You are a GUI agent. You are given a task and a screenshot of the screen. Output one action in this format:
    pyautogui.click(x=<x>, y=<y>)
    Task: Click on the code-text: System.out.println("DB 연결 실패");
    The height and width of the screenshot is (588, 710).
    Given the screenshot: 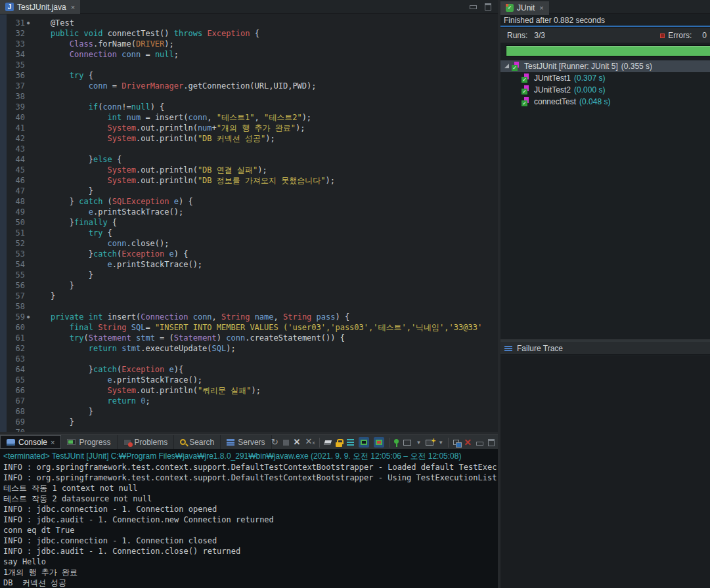 What is the action you would take?
    pyautogui.click(x=150, y=170)
    